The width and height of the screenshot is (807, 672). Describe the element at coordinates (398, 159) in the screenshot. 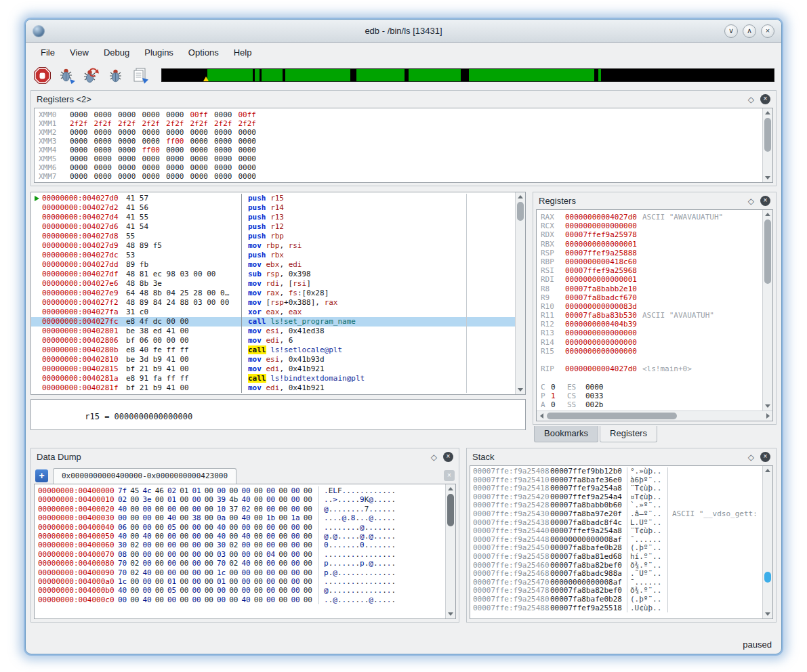

I see `xmm-register-row: XMM500000000000000000000000000000000` at that location.